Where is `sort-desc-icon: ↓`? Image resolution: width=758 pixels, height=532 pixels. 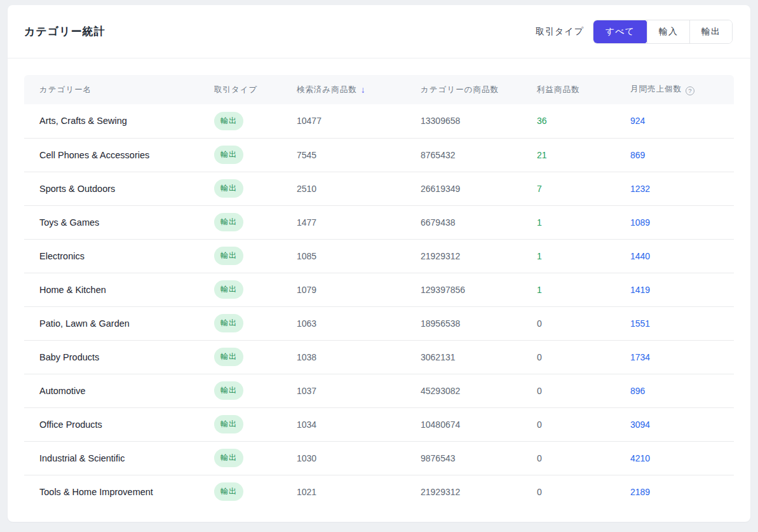
sort-desc-icon: ↓ is located at coordinates (363, 90).